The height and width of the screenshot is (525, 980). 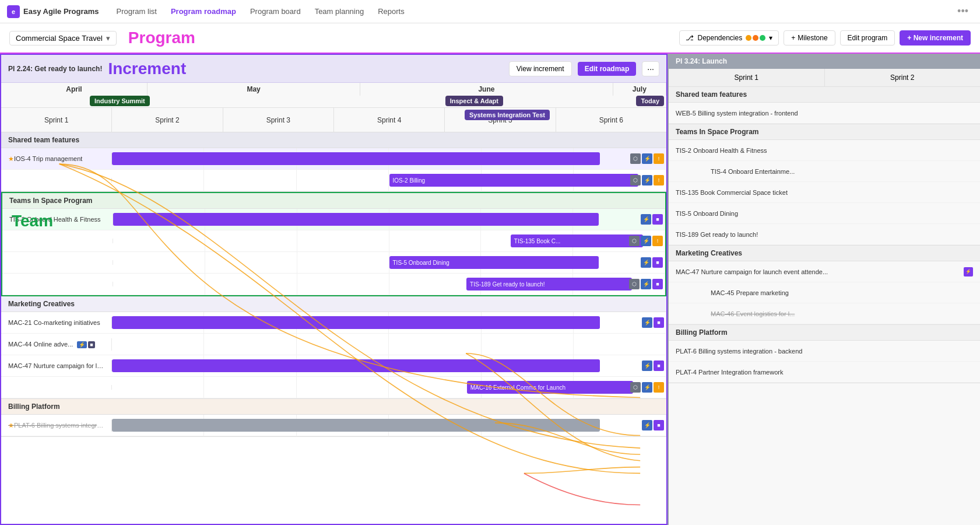 I want to click on right-team-space: Teams In Space Program TIS-2 Onboard Hea…, so click(x=824, y=185).